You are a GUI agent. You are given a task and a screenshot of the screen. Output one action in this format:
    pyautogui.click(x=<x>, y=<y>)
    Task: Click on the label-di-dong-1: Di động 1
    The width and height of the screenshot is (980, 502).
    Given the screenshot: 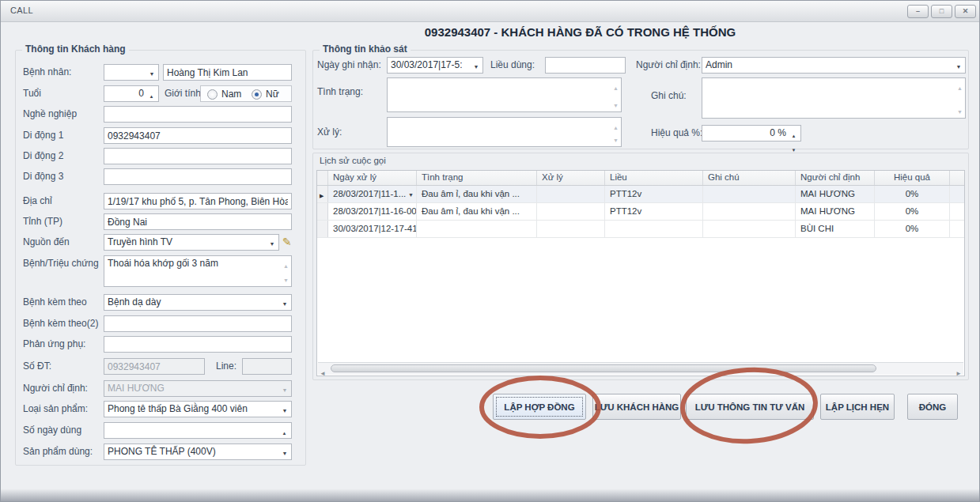 What is the action you would take?
    pyautogui.click(x=43, y=136)
    